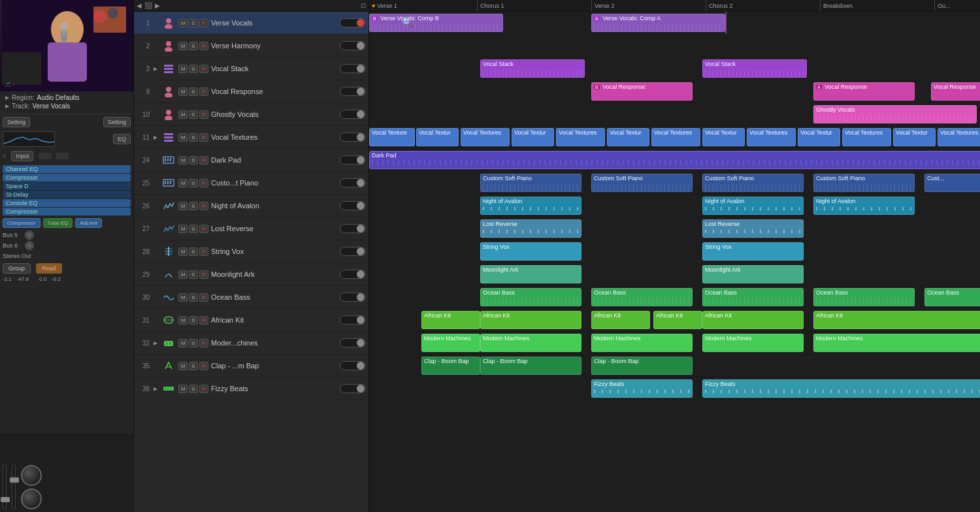 This screenshot has height=512, width=980. Describe the element at coordinates (895, 114) in the screenshot. I see `clip-ghostly-vocals: Ghostly Vocals` at that location.